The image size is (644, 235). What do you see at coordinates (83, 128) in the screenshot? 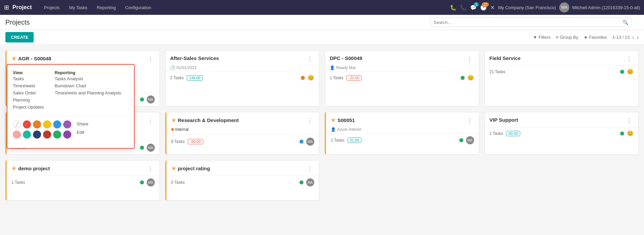
I see `menu-actions: Share Edit` at bounding box center [83, 128].